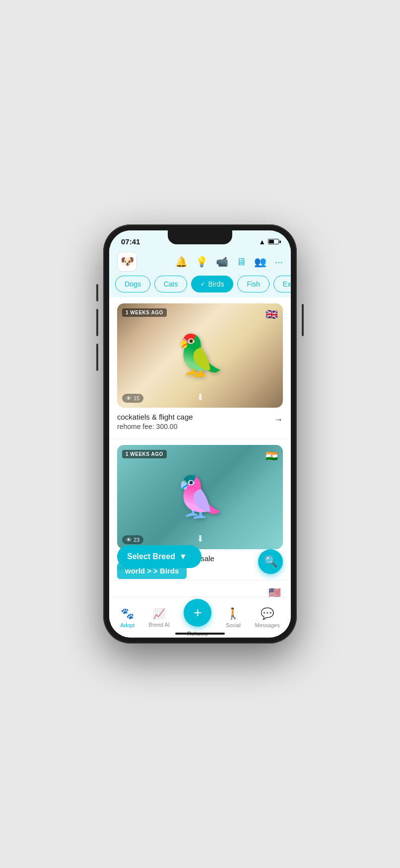  I want to click on check-icon: ✓, so click(203, 284).